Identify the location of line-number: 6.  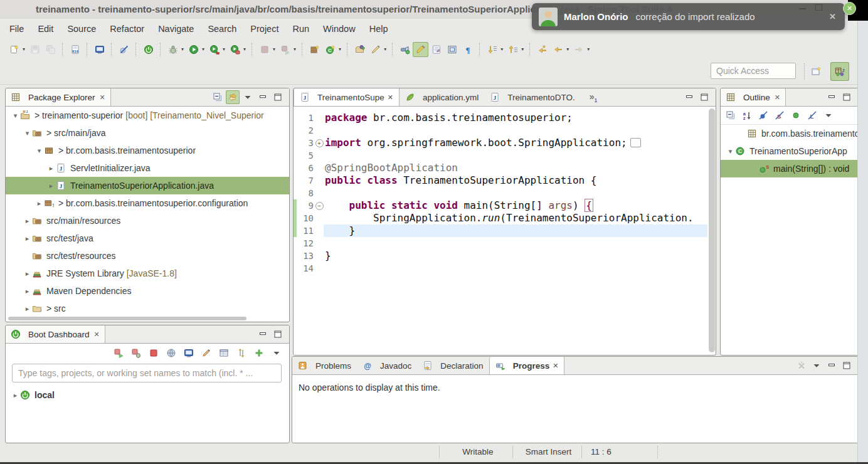
(306, 168).